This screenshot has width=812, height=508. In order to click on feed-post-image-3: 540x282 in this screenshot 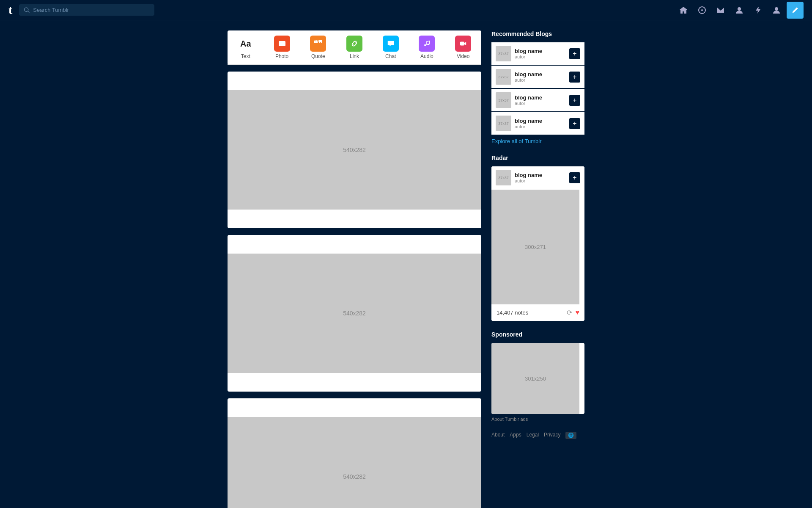, I will do `click(354, 462)`.